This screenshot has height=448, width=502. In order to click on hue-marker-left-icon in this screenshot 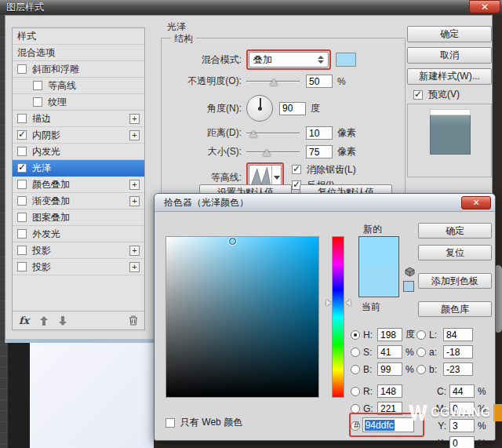, I will do `click(329, 303)`.